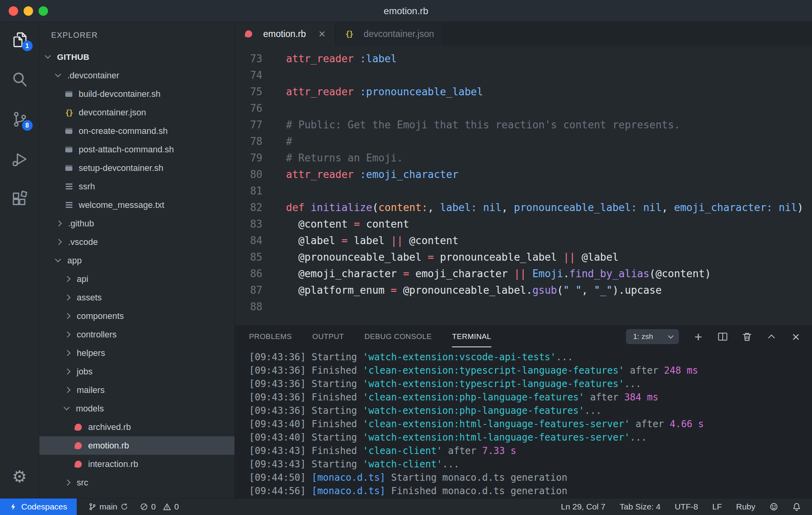  Describe the element at coordinates (20, 477) in the screenshot. I see `settings-button: ⚙` at that location.